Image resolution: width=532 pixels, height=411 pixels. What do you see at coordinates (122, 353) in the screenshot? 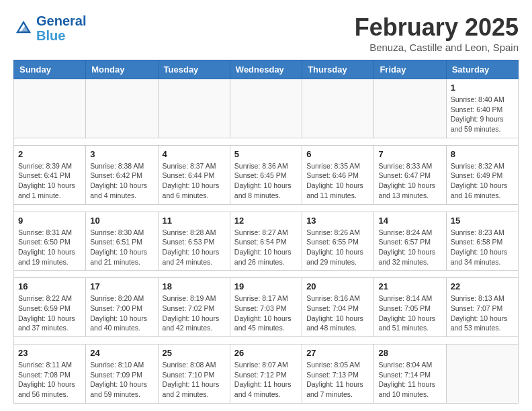
I see `day-number: 24` at bounding box center [122, 353].